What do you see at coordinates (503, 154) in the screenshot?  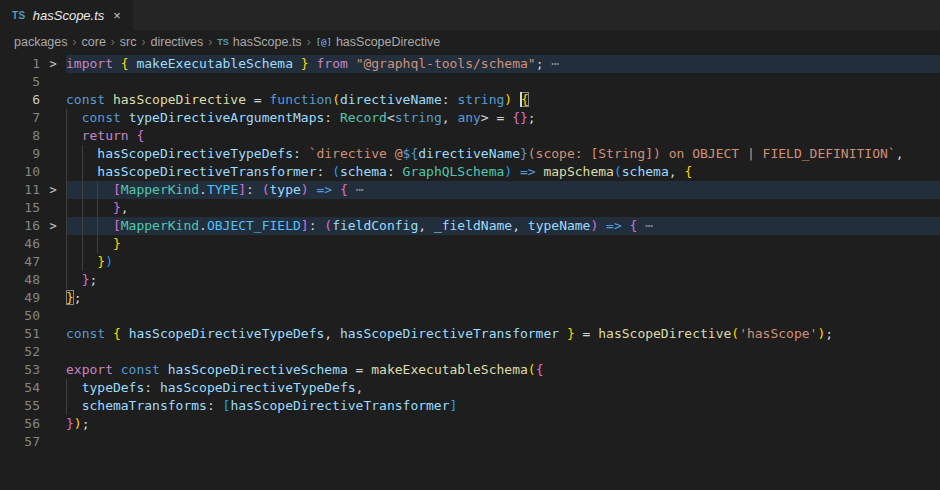 I see `code-line-content: hasScopeDirectiveTypeDefs: `directive @$…` at bounding box center [503, 154].